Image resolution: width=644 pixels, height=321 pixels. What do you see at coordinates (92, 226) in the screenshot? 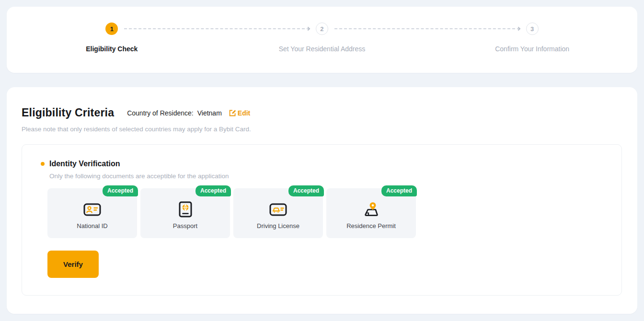
I see `document-label: National ID` at bounding box center [92, 226].